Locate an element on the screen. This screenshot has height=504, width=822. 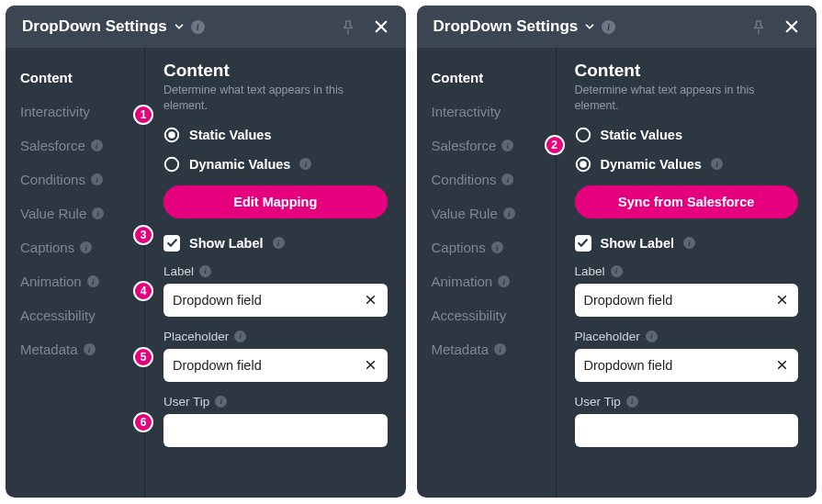
radio-unselected-icon is located at coordinates (583, 135).